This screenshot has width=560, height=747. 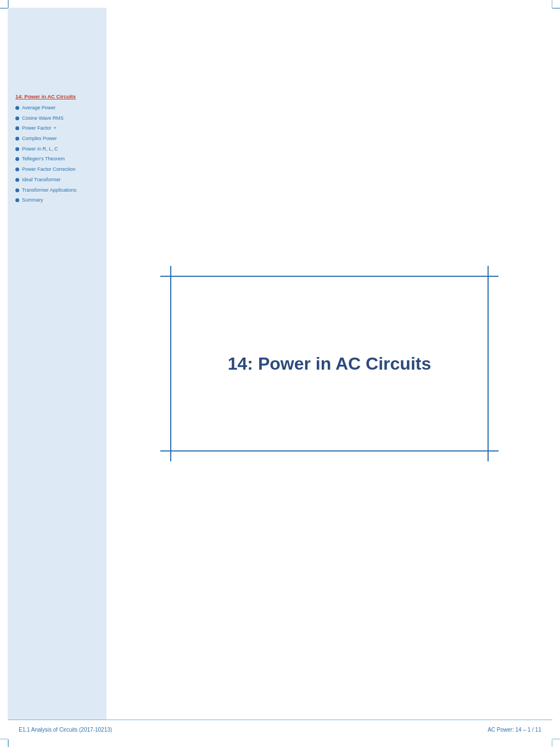 What do you see at coordinates (40, 139) in the screenshot?
I see `nav-label-complex-power: Complex Power` at bounding box center [40, 139].